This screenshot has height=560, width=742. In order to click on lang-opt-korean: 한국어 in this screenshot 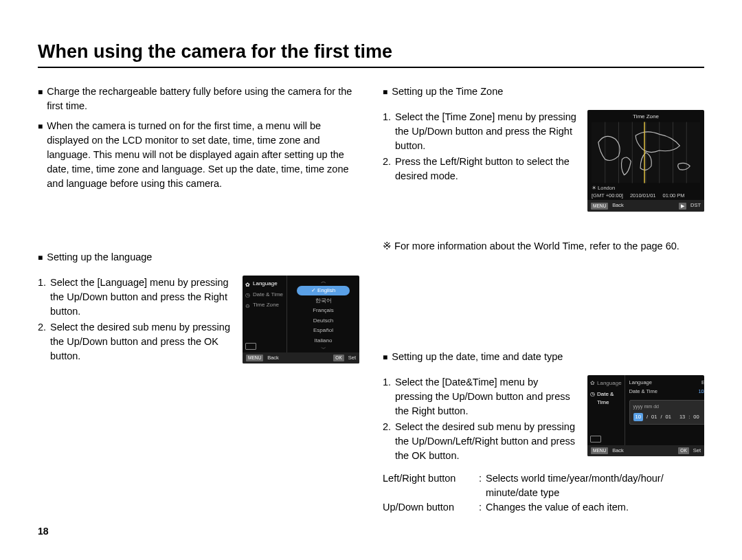, I will do `click(323, 301)`.